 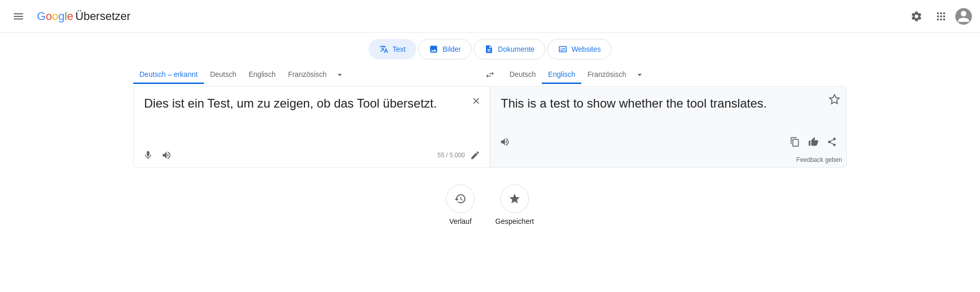 I want to click on target-panel-footer-right, so click(x=813, y=142).